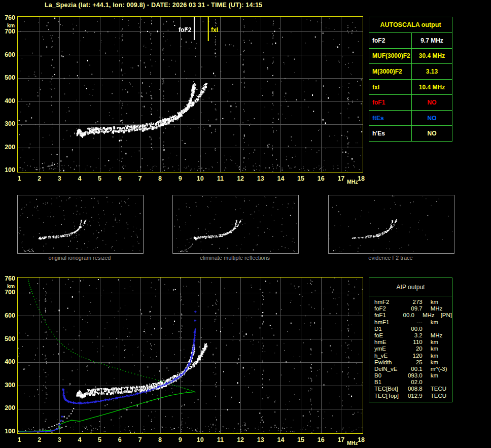 The width and height of the screenshot is (491, 448). I want to click on autoscala-row-label: M(3000)F2, so click(391, 72).